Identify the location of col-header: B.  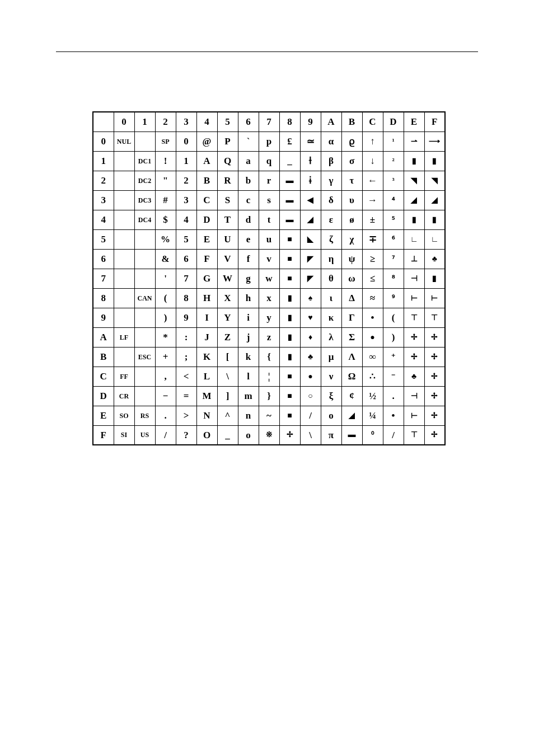
(352, 122).